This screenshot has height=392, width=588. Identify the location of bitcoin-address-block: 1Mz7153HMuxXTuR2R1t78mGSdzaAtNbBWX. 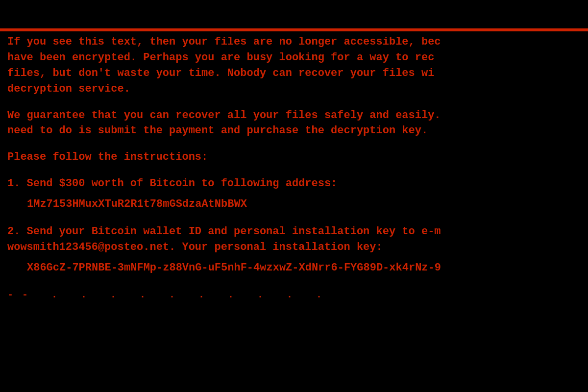
(308, 204).